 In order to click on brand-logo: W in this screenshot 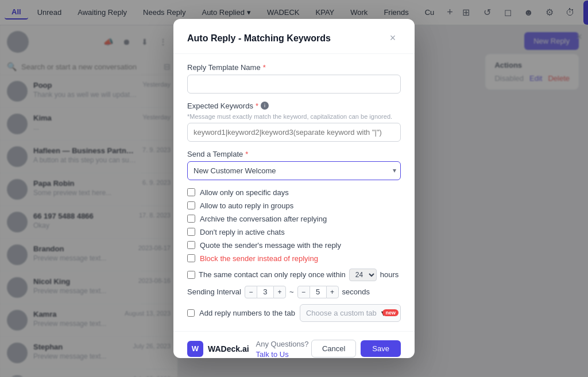, I will do `click(195, 349)`.